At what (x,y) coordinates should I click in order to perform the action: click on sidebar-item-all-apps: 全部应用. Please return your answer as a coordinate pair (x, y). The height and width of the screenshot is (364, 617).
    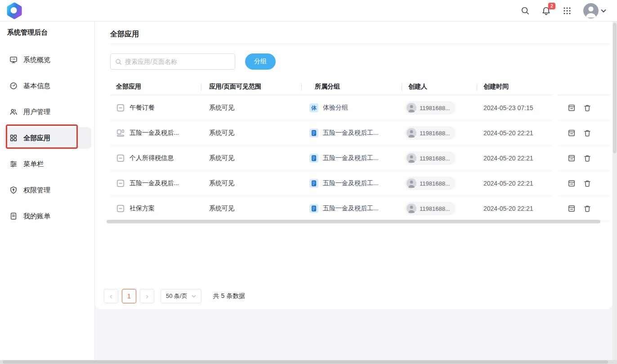
    Looking at the image, I should click on (48, 138).